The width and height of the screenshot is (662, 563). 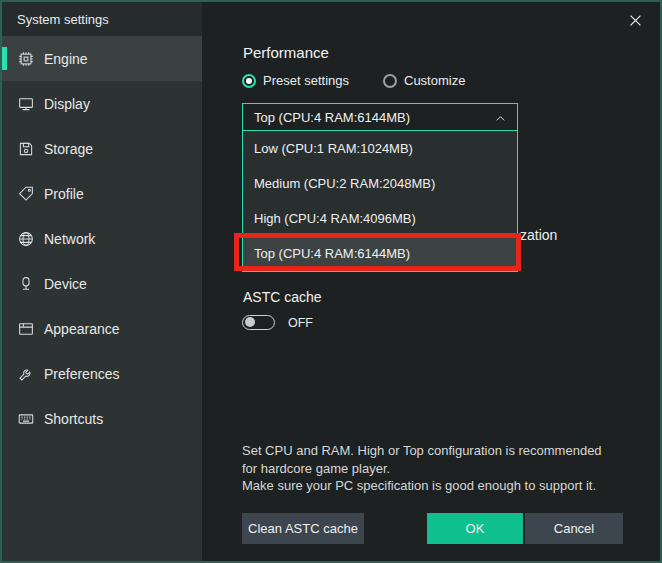 I want to click on sidebar-item-device: Device, so click(x=102, y=284).